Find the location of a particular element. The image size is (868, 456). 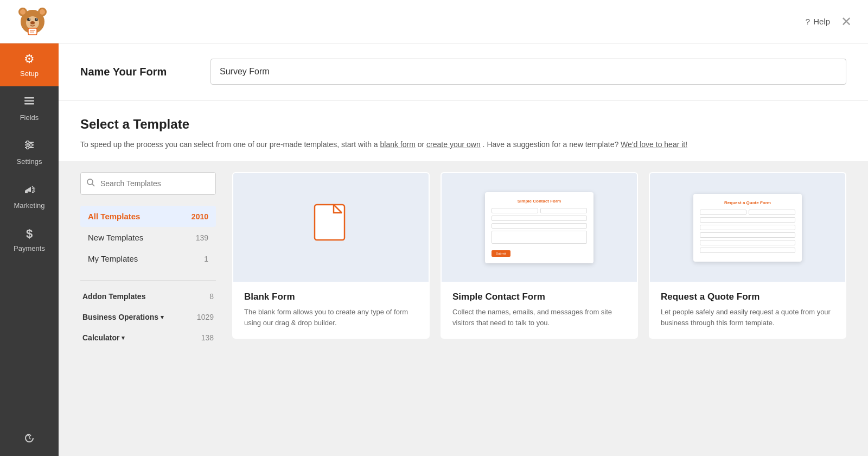

select-template-title: Select a Template is located at coordinates (463, 124).